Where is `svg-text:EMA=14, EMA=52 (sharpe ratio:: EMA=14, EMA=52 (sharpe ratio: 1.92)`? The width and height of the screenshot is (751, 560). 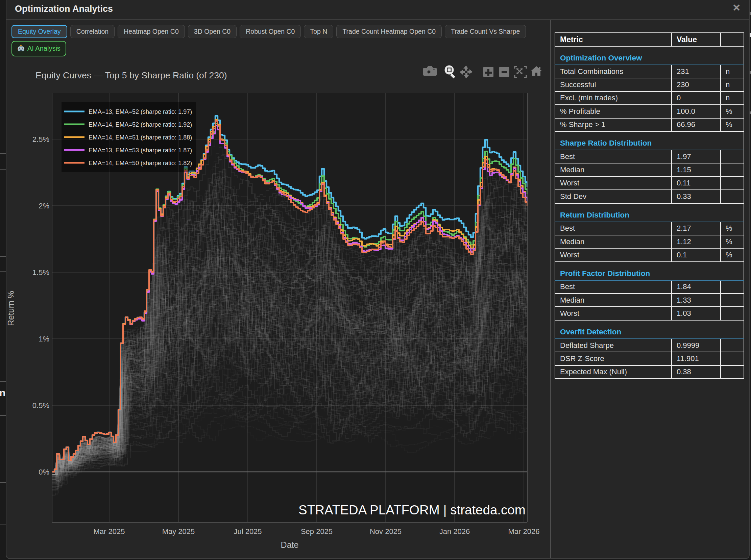
svg-text:EMA=14, EMA=52 (sharpe ratio:: EMA=14, EMA=52 (sharpe ratio: 1.92) is located at coordinates (140, 125).